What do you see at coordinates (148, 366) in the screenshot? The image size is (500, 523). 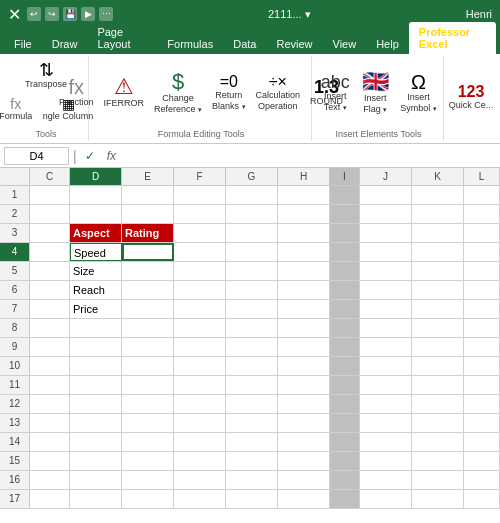 I see `cell-e10` at bounding box center [148, 366].